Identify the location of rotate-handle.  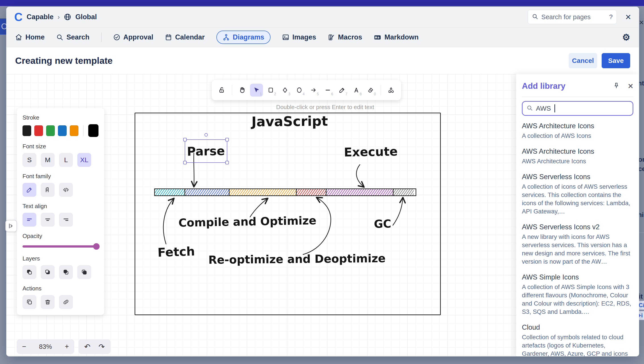
(206, 135).